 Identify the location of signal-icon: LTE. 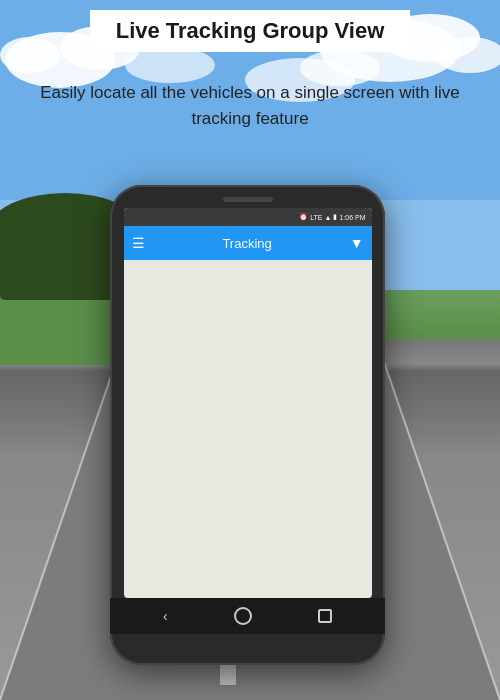
(316, 218).